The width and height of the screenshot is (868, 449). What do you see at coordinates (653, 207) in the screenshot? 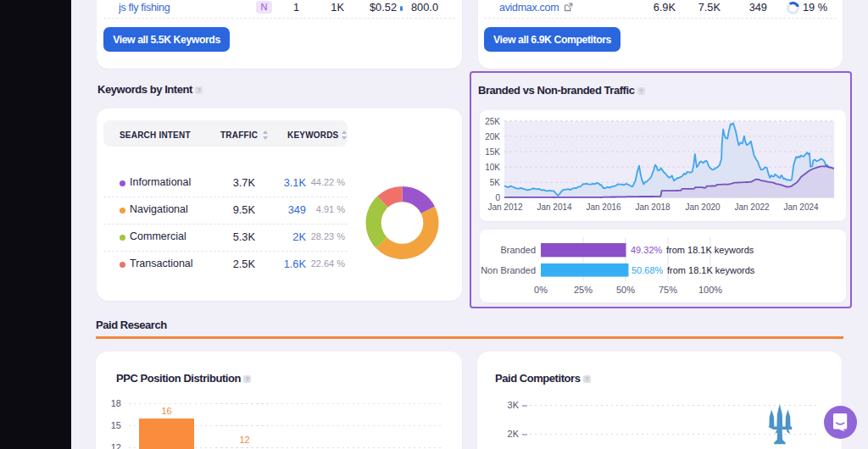
I see `svg-text: Jan 2018` at bounding box center [653, 207].